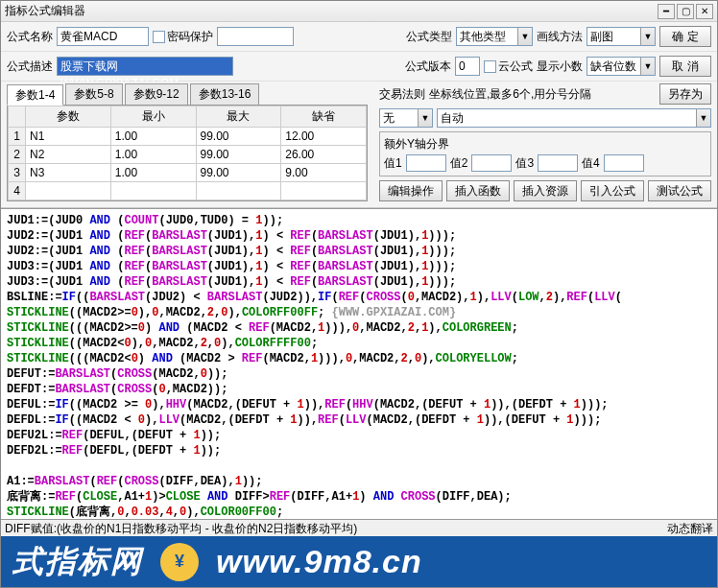 Image resolution: width=718 pixels, height=588 pixels. What do you see at coordinates (187, 153) in the screenshot?
I see `param-table: 参数 最小 最大 缺省 1 2 3 4` at bounding box center [187, 153].